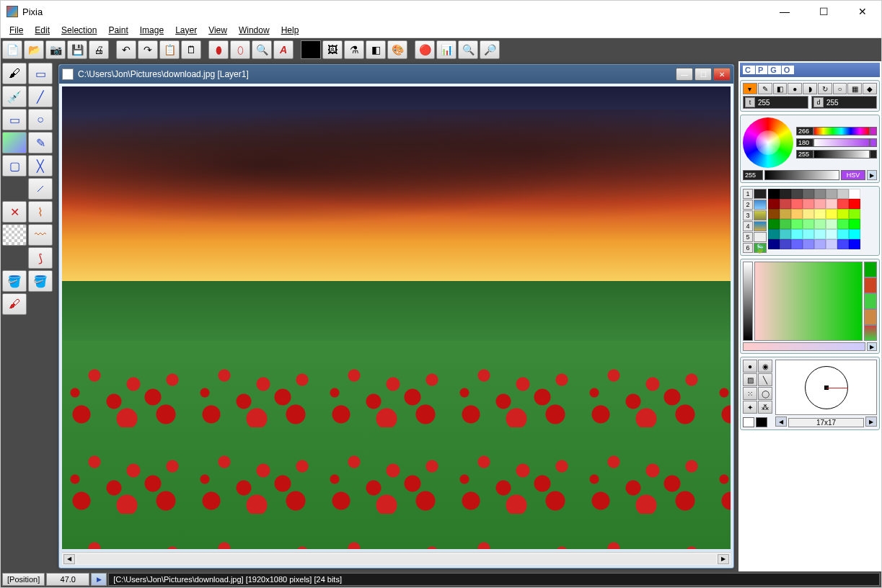  I want to click on color-wheel, so click(768, 143).